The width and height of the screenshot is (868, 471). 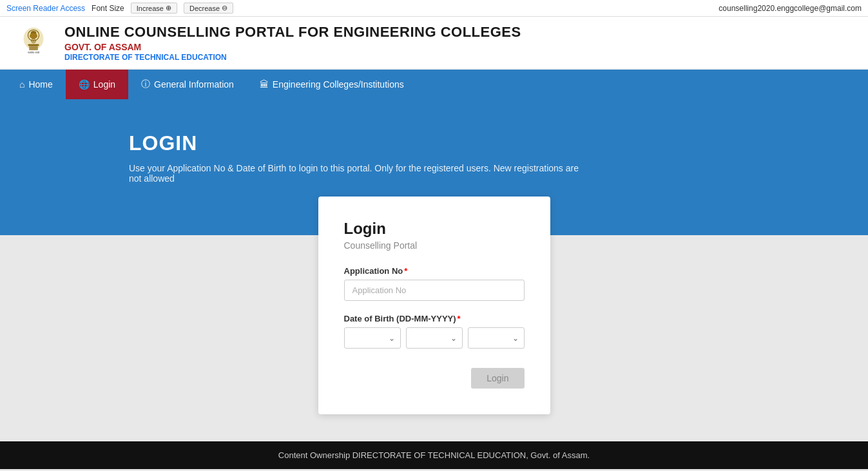 I want to click on nav-login-label: Login, so click(x=104, y=84).